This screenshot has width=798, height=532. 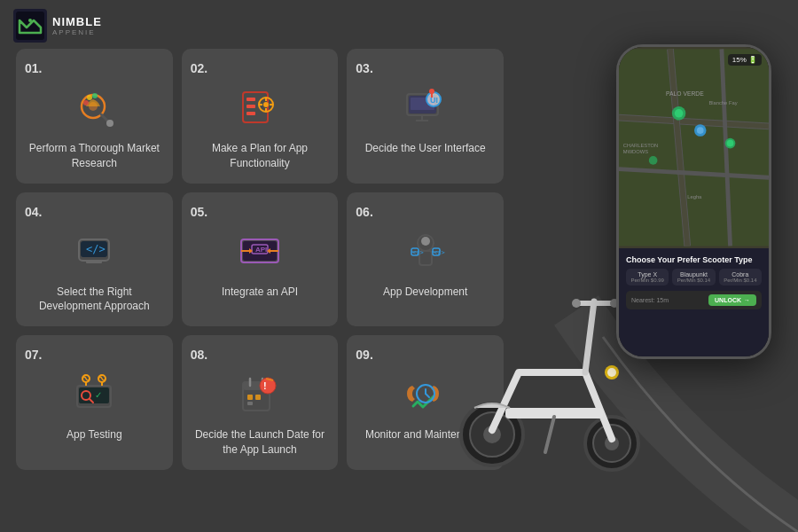 What do you see at coordinates (364, 212) in the screenshot?
I see `card-6-num: 06.` at bounding box center [364, 212].